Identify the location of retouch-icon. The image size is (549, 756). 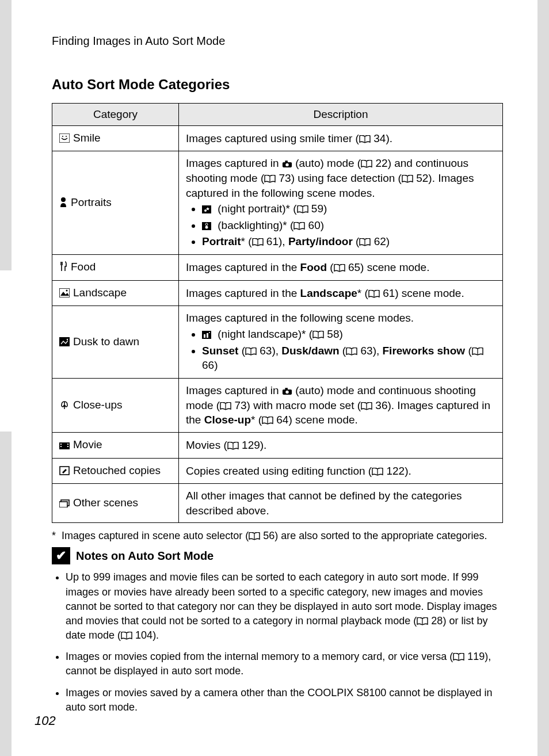
(64, 472).